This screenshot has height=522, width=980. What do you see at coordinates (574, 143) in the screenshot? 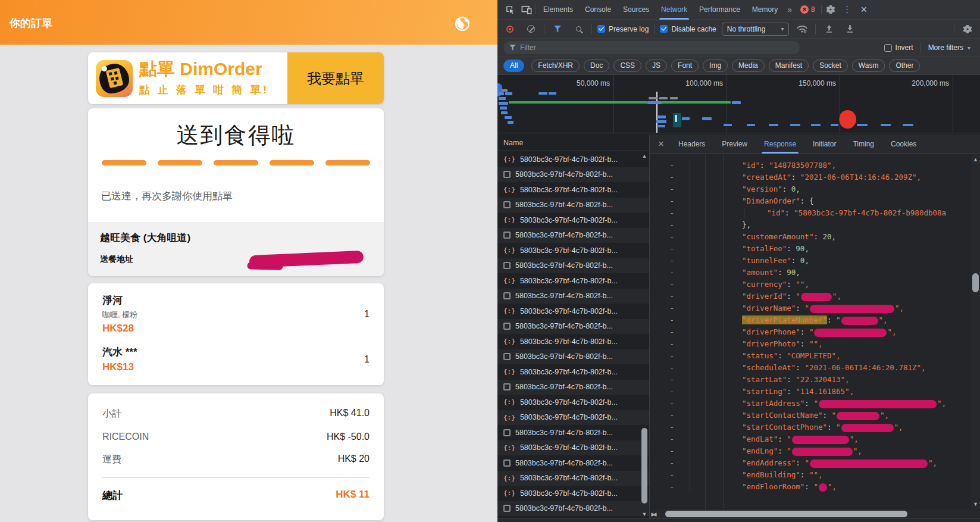
I see `name-column-header: Name` at bounding box center [574, 143].